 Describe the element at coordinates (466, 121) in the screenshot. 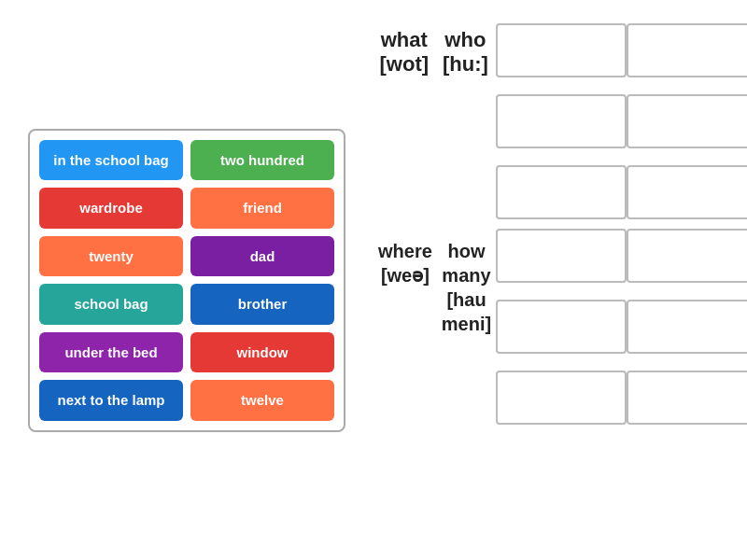

I see `header-who: who [hu:]` at that location.